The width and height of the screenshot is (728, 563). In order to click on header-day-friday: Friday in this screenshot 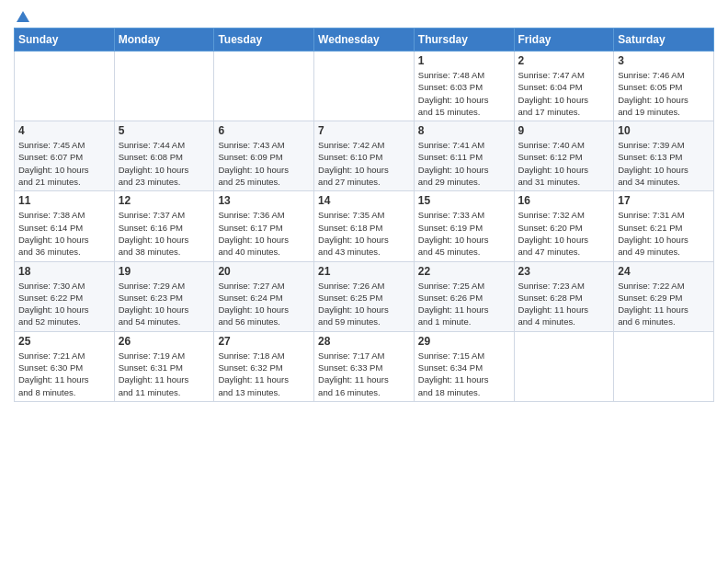, I will do `click(564, 40)`.